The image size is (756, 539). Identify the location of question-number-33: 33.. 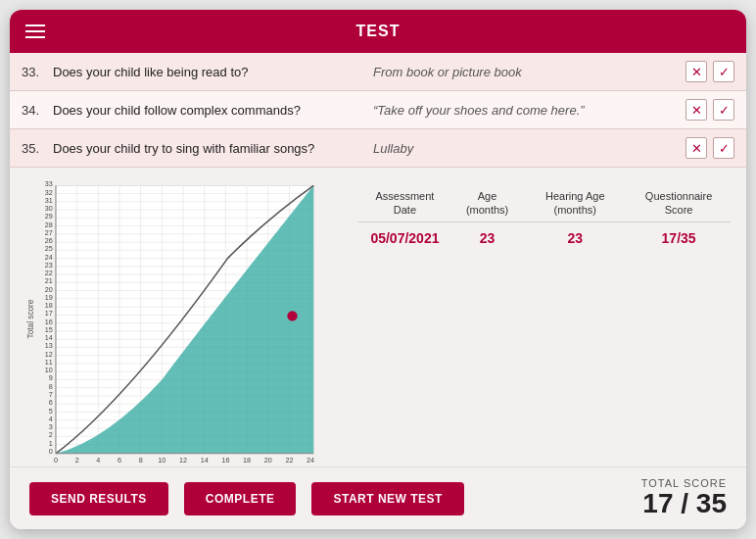
(37, 73).